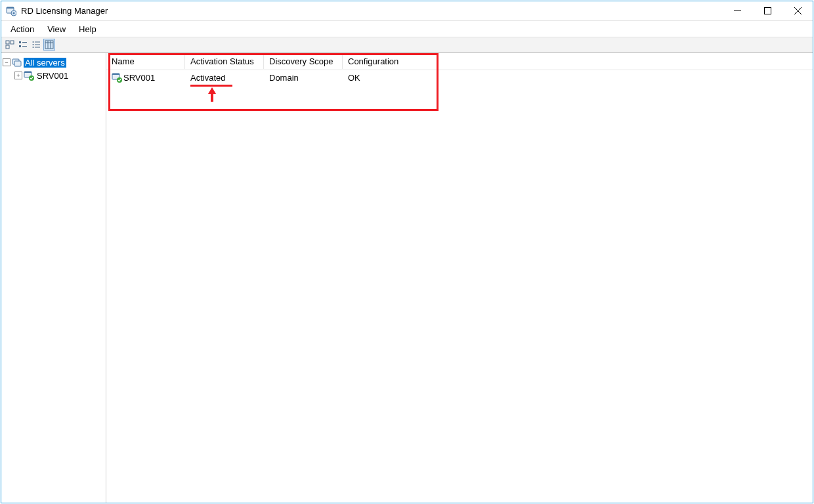  I want to click on window-controls, so click(767, 10).